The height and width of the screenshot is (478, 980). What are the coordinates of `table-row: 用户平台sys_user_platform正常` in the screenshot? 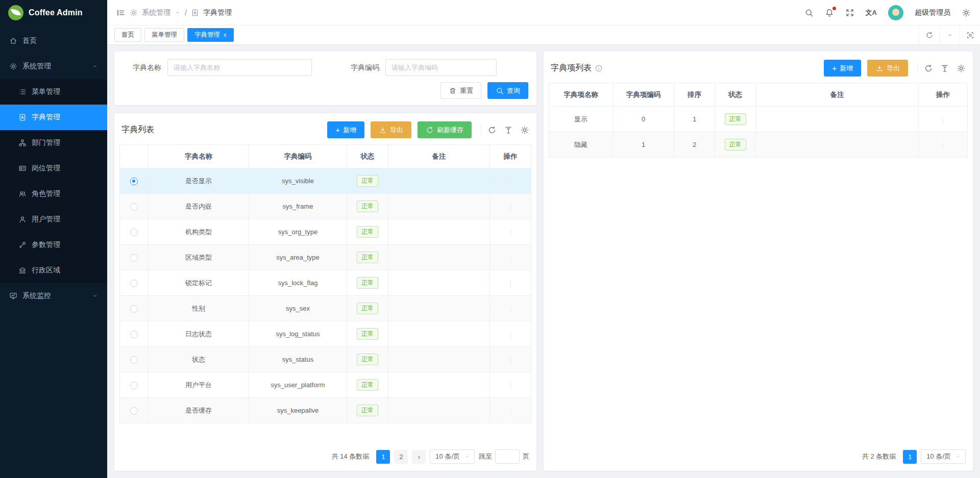 It's located at (326, 385).